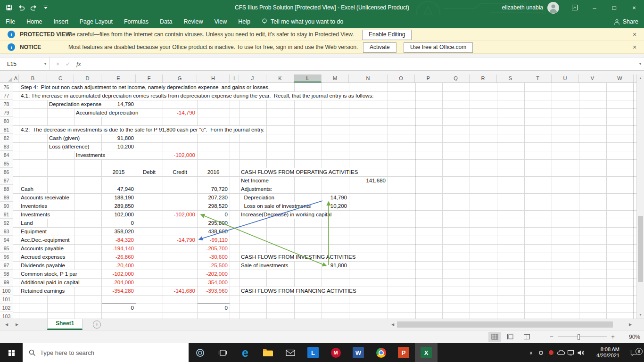 This screenshot has width=644, height=362. I want to click on enter-check-icon: ✓, so click(68, 64).